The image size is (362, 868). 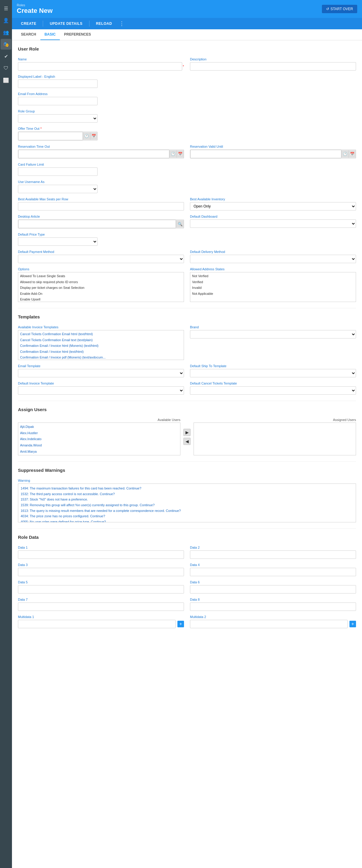 I want to click on sidebar: ☰ 👤 👥 🎭 ✔ 🛡 ⬜, so click(x=6, y=434).